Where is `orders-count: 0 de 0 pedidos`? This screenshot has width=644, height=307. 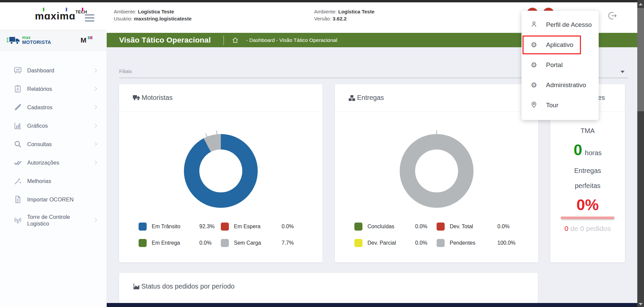 orders-count: 0 de 0 pedidos is located at coordinates (588, 229).